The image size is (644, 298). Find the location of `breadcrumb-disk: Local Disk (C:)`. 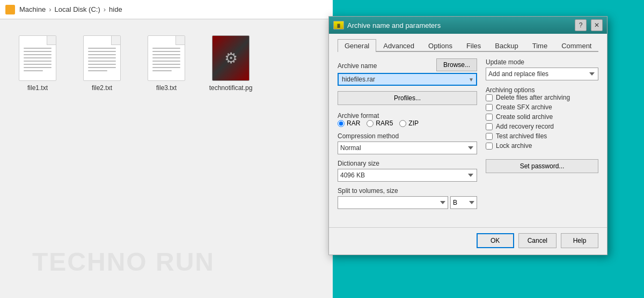

breadcrumb-disk: Local Disk (C:) is located at coordinates (77, 10).